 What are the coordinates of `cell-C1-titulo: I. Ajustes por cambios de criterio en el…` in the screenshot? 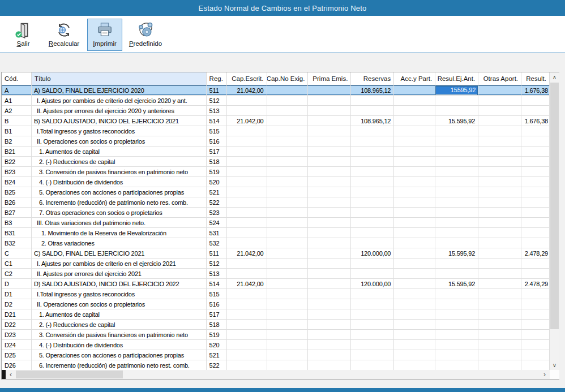 It's located at (119, 264).